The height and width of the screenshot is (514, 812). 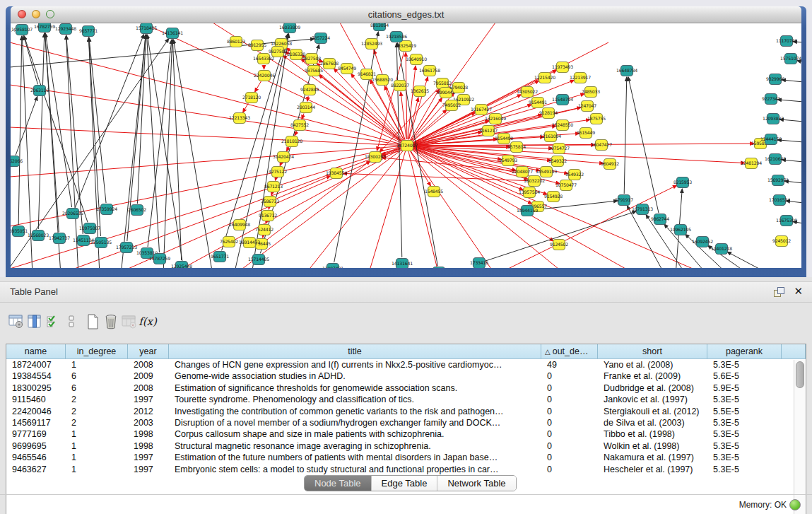 What do you see at coordinates (653, 423) in the screenshot?
I see `cell-short: de Silva et al. (2003)` at bounding box center [653, 423].